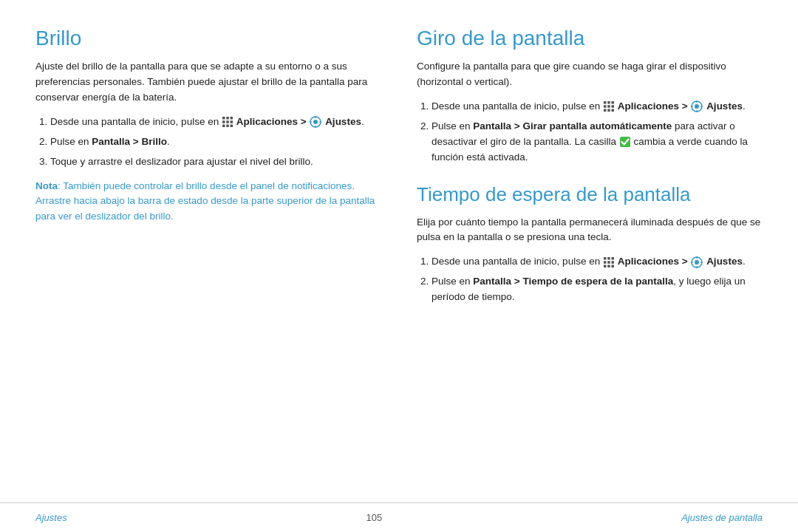 This screenshot has height=532, width=798. Describe the element at coordinates (216, 142) in the screenshot. I see `brillo-steps: Desde una pantalla de inicio, pulse en` at that location.